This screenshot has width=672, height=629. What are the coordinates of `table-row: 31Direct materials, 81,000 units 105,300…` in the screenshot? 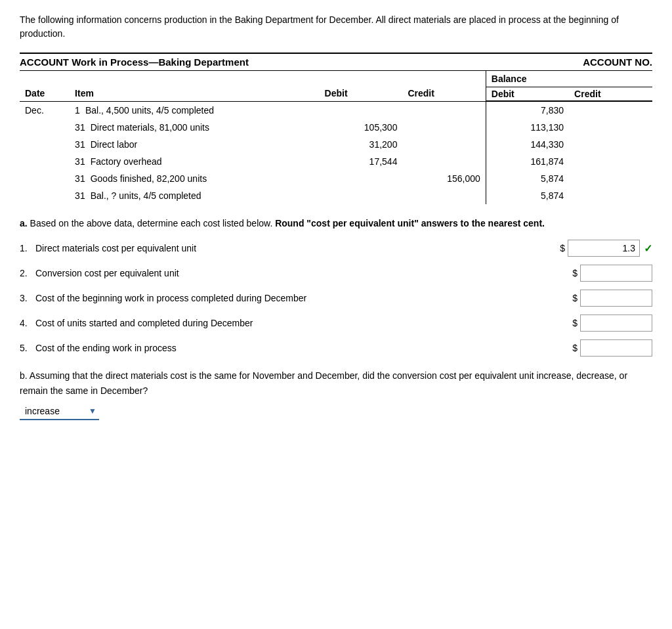 It's located at (336, 127).